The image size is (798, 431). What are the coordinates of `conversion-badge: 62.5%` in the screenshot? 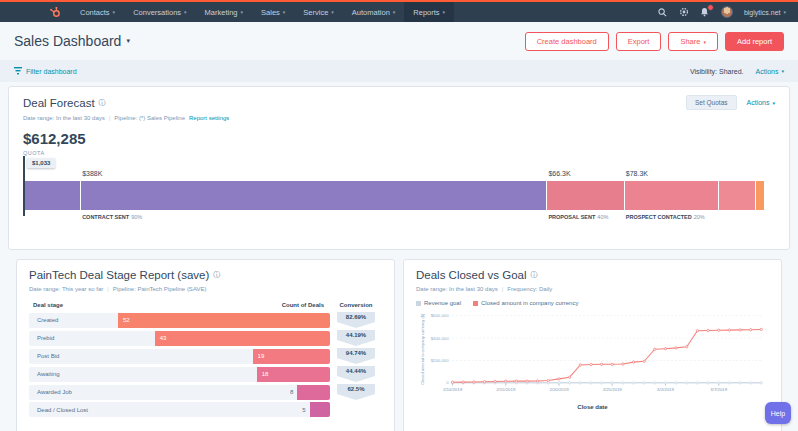 It's located at (356, 392).